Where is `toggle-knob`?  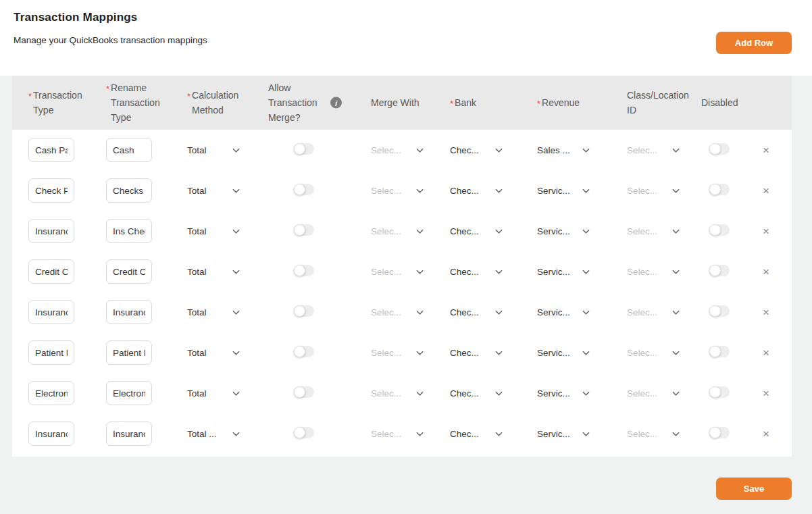 toggle-knob is located at coordinates (715, 392).